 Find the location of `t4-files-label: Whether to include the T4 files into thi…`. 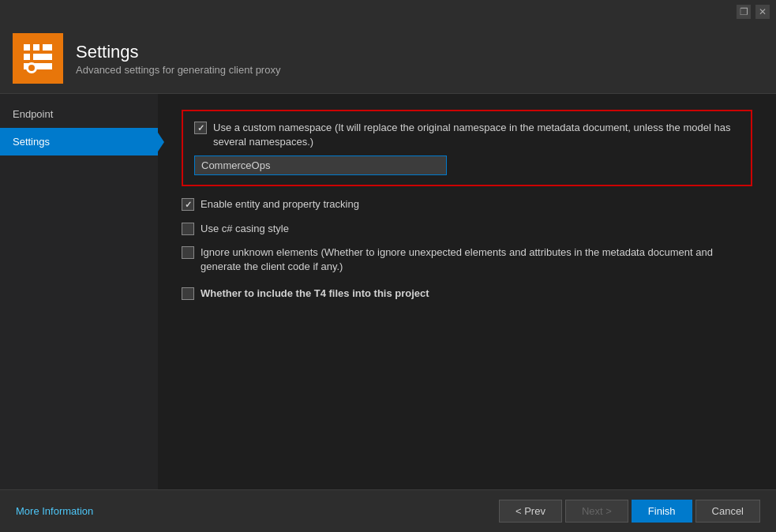

t4-files-label: Whether to include the T4 files into thi… is located at coordinates (315, 294).